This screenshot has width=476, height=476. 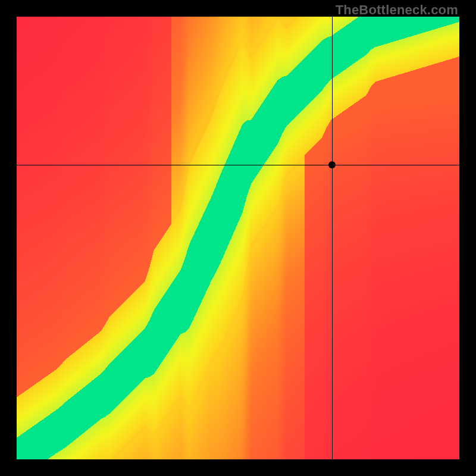 I want to click on crosshair-vertical, so click(x=333, y=238).